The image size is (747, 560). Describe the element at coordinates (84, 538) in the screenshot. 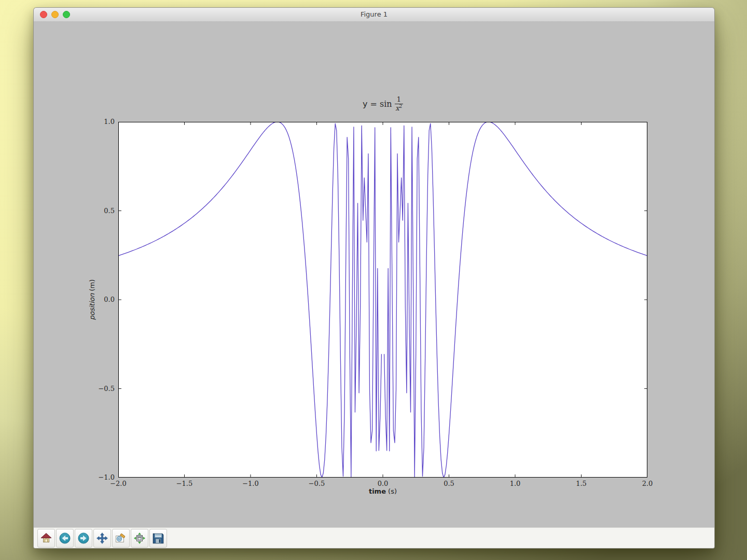

I see `forward-button` at that location.